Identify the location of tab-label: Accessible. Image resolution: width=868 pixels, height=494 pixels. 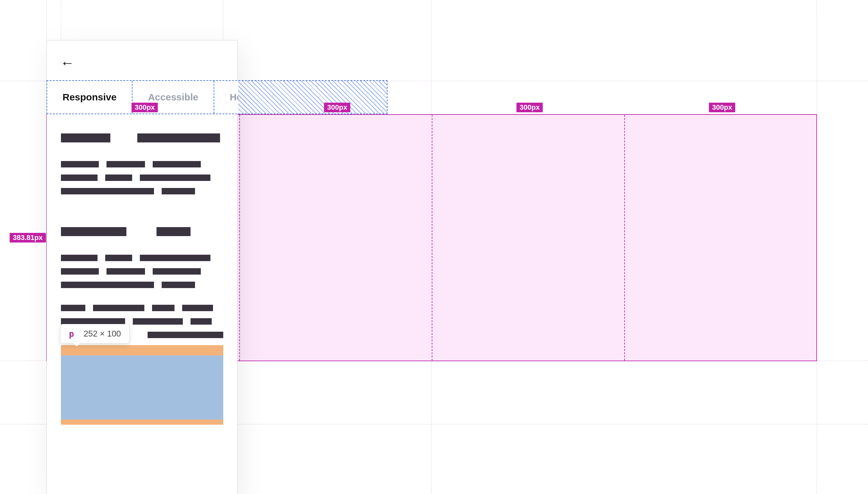
(173, 97).